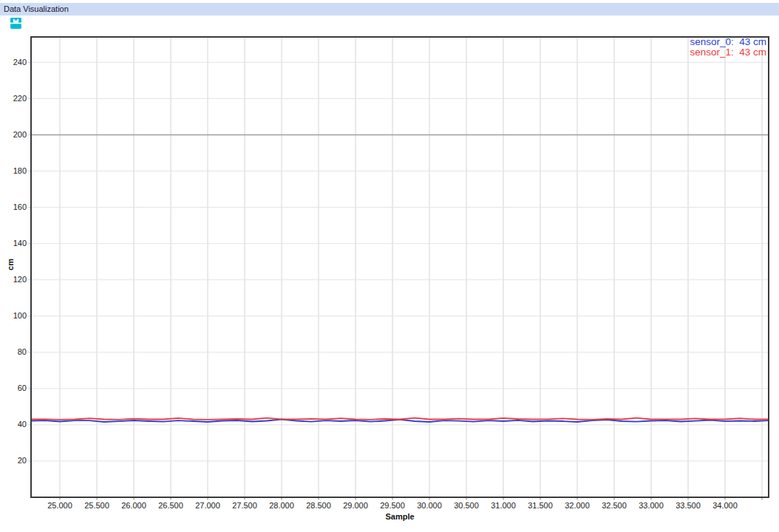  I want to click on svg-text: 40, so click(22, 424).